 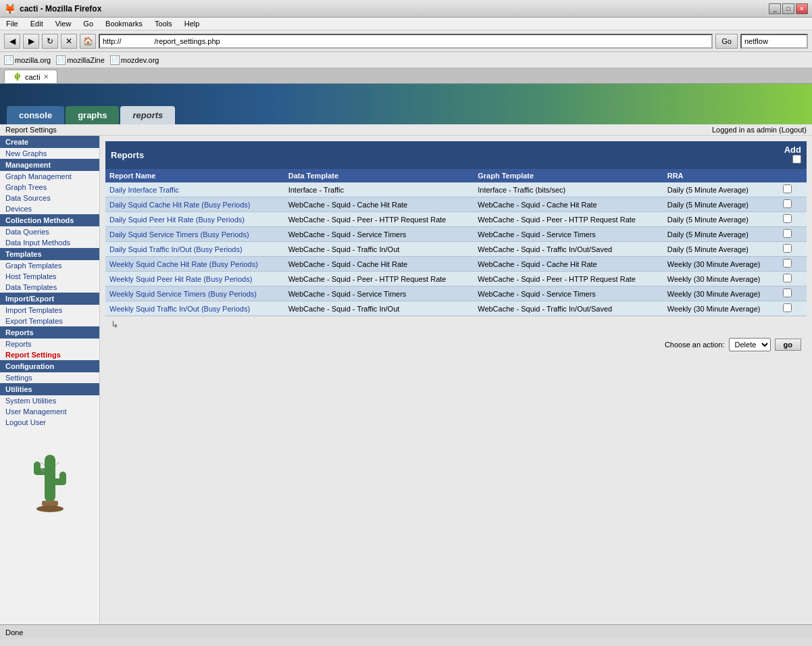 I want to click on tab-close-icon: ✕, so click(x=46, y=77).